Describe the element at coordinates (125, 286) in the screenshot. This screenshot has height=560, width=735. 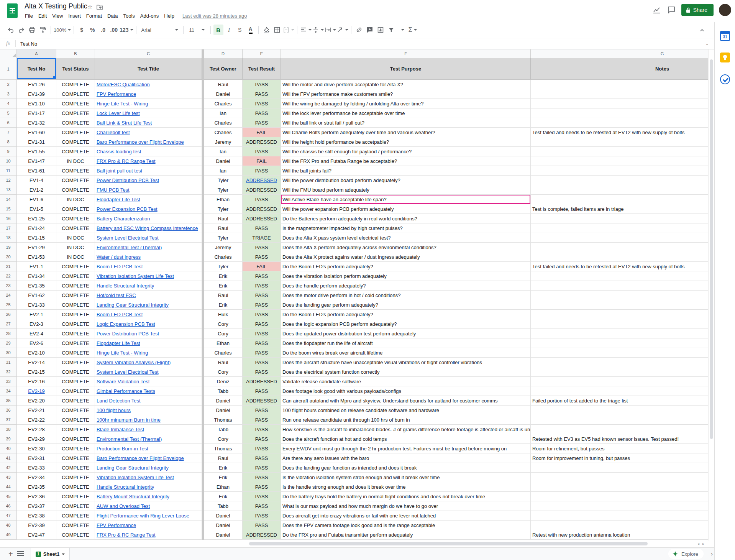
I see `test-title-link: Handle Structural Integrity` at that location.